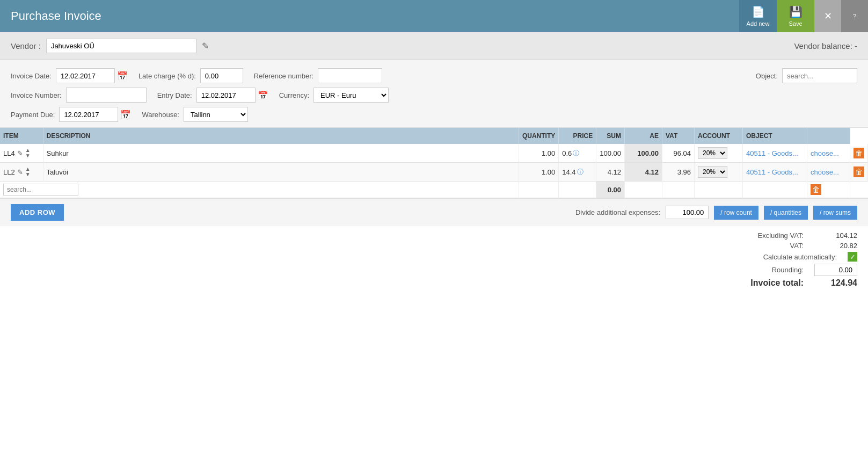 This screenshot has height=449, width=868. I want to click on price-value-0: 0.6, so click(567, 154).